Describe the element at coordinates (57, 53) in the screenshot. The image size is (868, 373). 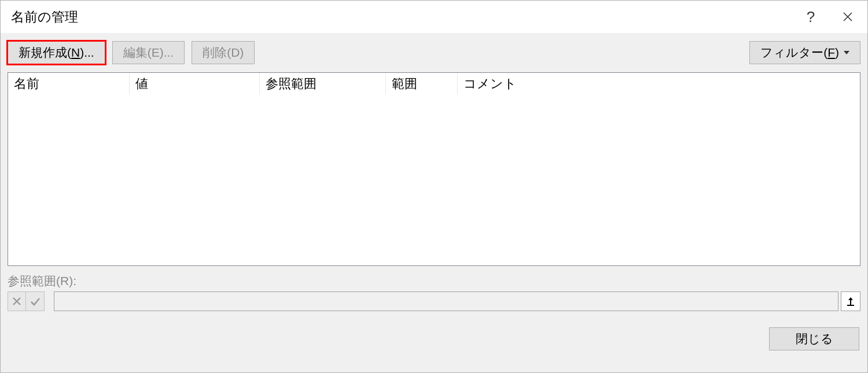
I see `new-button: 新規作成(N)...` at that location.